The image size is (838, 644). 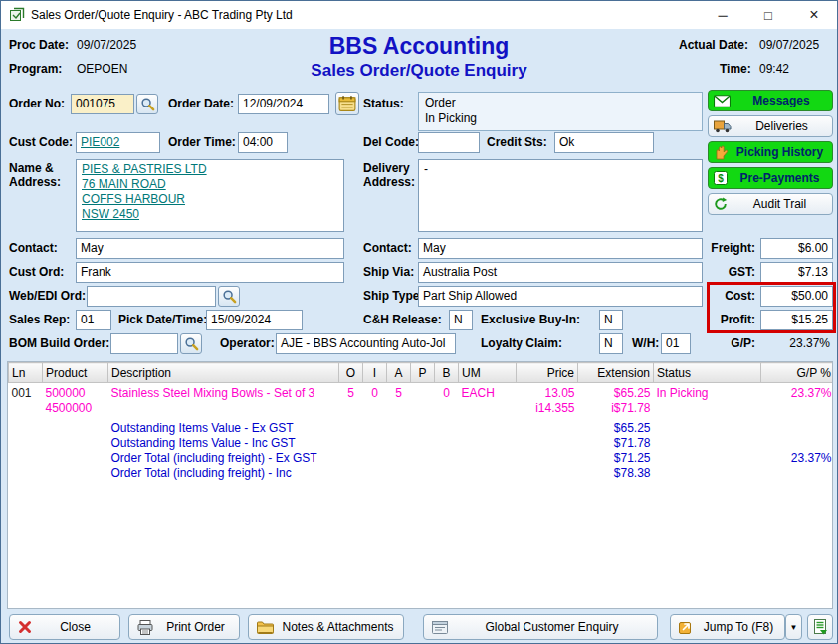 I want to click on col-b: B, so click(x=447, y=373).